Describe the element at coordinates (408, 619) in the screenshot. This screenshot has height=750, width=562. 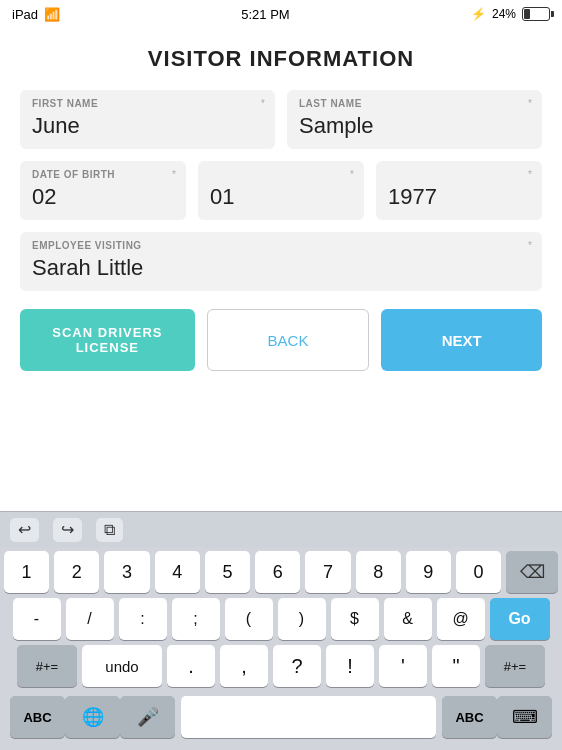
I see `key-ampersand: &` at that location.